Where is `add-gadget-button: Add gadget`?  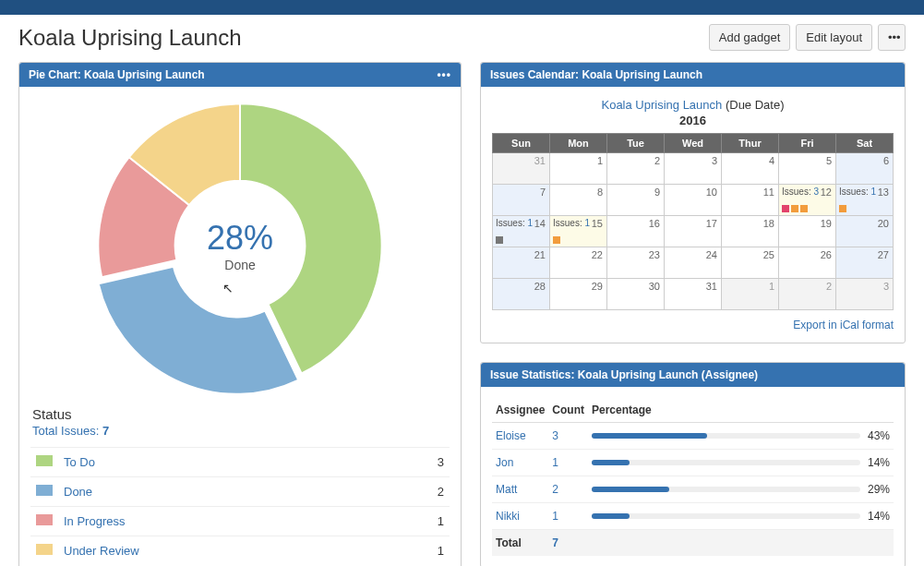 add-gadget-button: Add gadget is located at coordinates (750, 37).